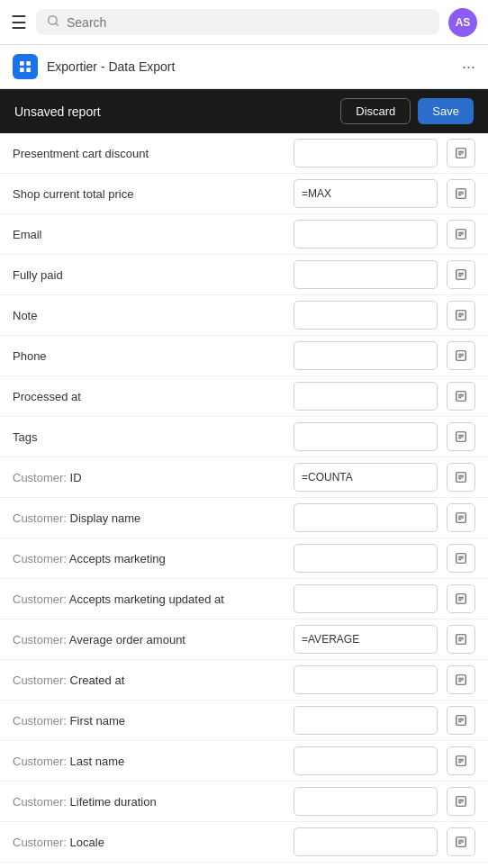  Describe the element at coordinates (244, 153) in the screenshot. I see `table-row: Presentment cart discount` at that location.